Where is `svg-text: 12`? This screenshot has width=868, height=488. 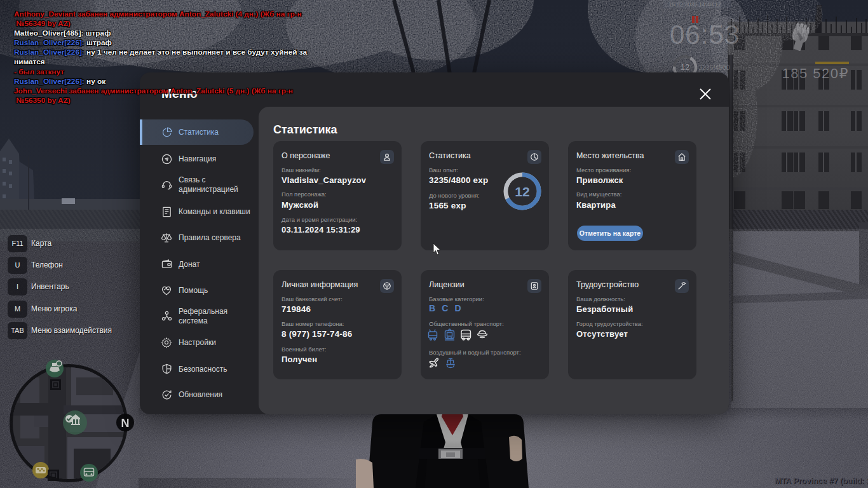 svg-text: 12 is located at coordinates (522, 192).